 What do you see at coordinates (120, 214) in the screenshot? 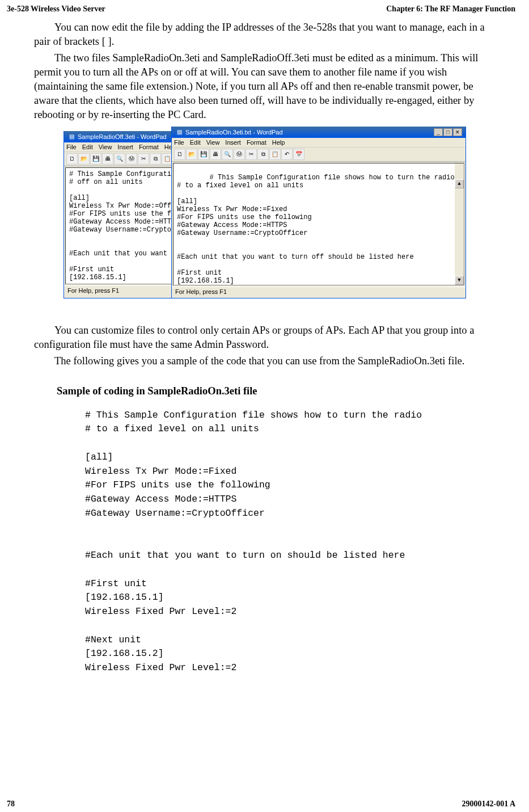
I see `wordpad-window-off: ▤ SampleRadioOff.3eti - WordPad File Edi…` at bounding box center [120, 214].